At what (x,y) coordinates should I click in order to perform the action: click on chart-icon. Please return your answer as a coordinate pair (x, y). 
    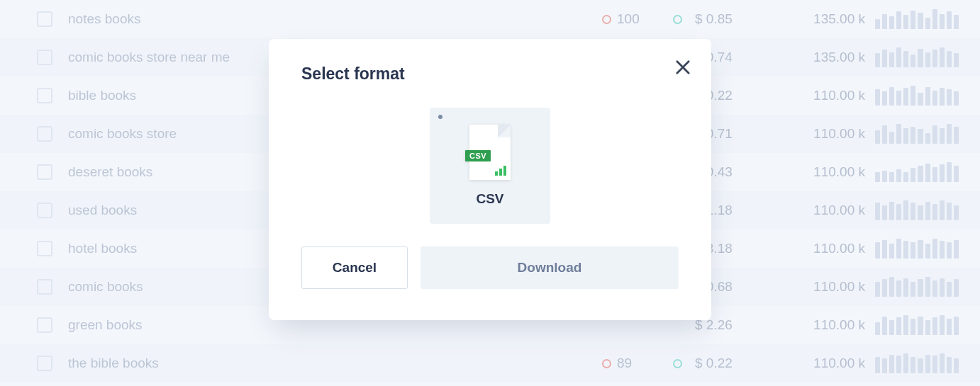
    Looking at the image, I should click on (501, 171).